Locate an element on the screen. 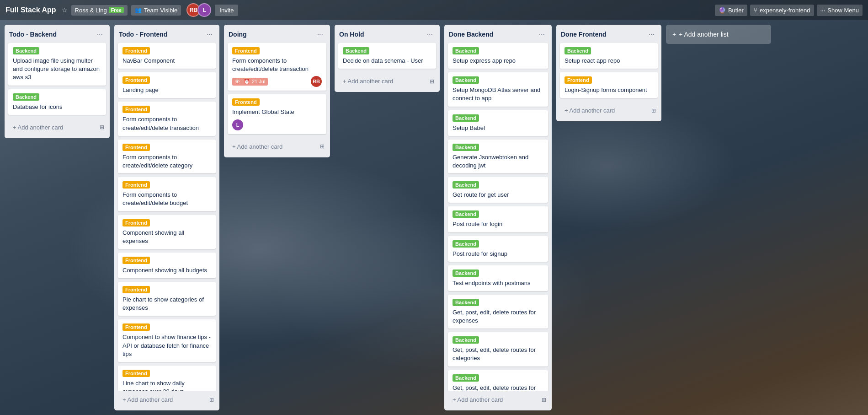  list-item: BackendPost route for signup is located at coordinates (498, 249).